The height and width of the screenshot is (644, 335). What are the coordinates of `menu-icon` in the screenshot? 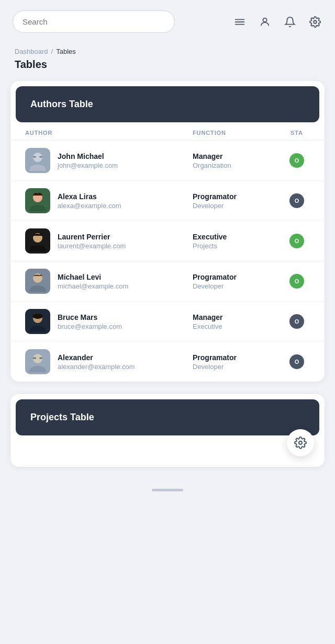 It's located at (240, 22).